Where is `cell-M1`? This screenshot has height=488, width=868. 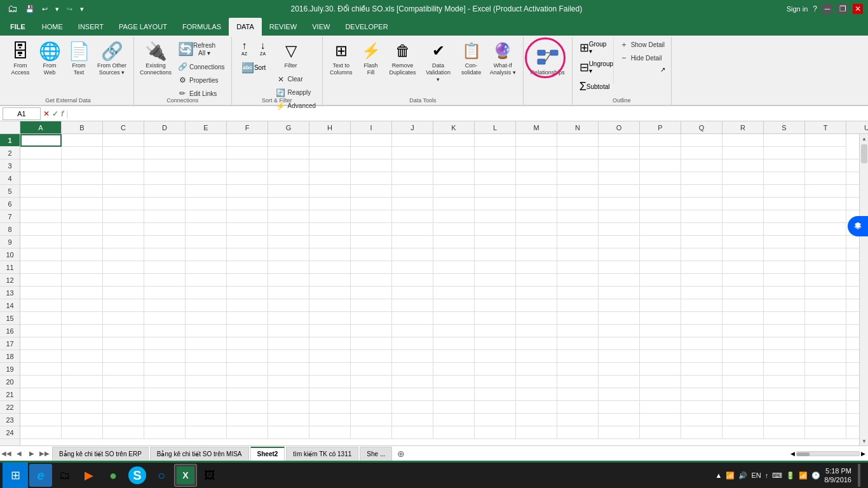
cell-M1 is located at coordinates (536, 140).